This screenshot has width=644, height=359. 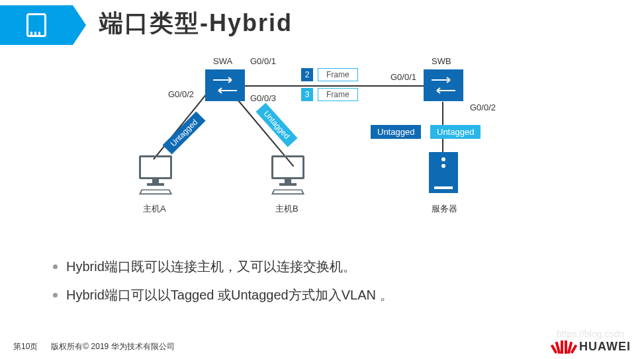 What do you see at coordinates (455, 132) in the screenshot?
I see `tag-untagged-server-right: Untagged` at bounding box center [455, 132].